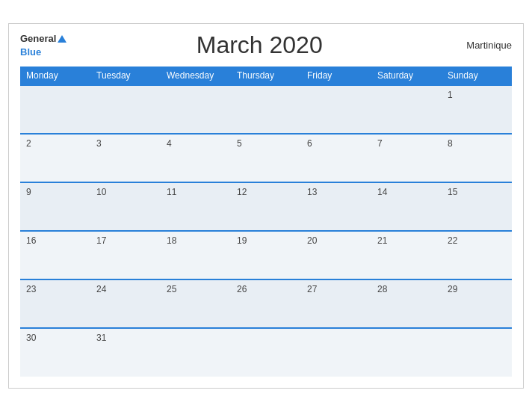  Describe the element at coordinates (312, 241) in the screenshot. I see `day-number: 20` at that location.